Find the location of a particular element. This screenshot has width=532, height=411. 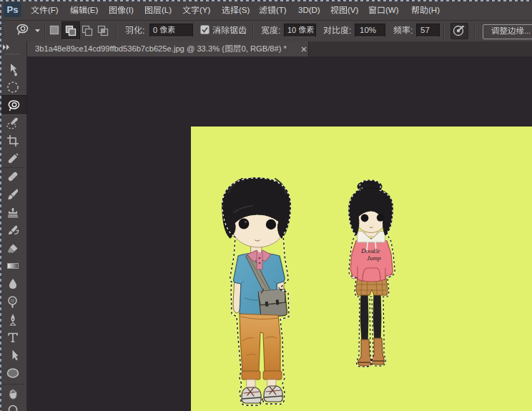

svg-text: (V) is located at coordinates (353, 10).